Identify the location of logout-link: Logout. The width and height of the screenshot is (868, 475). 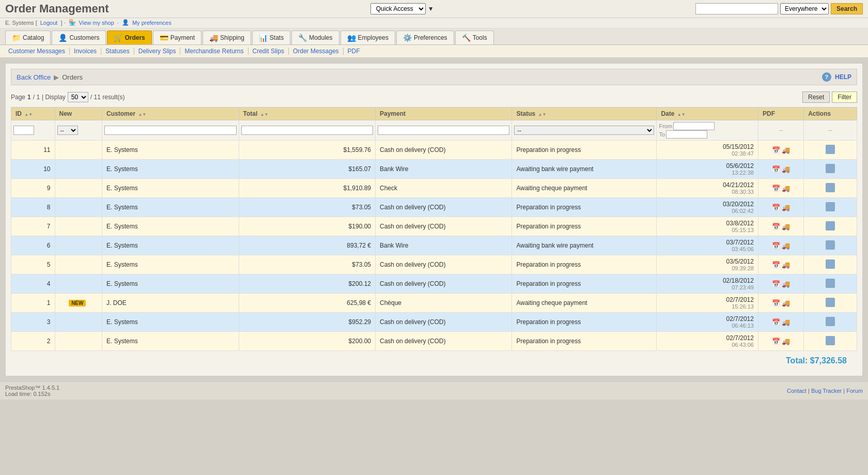
(49, 23).